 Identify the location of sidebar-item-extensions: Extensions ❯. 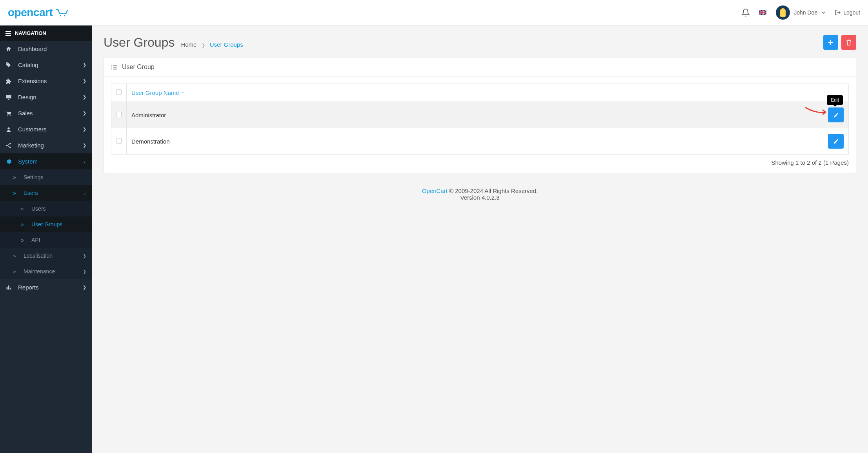
(46, 81).